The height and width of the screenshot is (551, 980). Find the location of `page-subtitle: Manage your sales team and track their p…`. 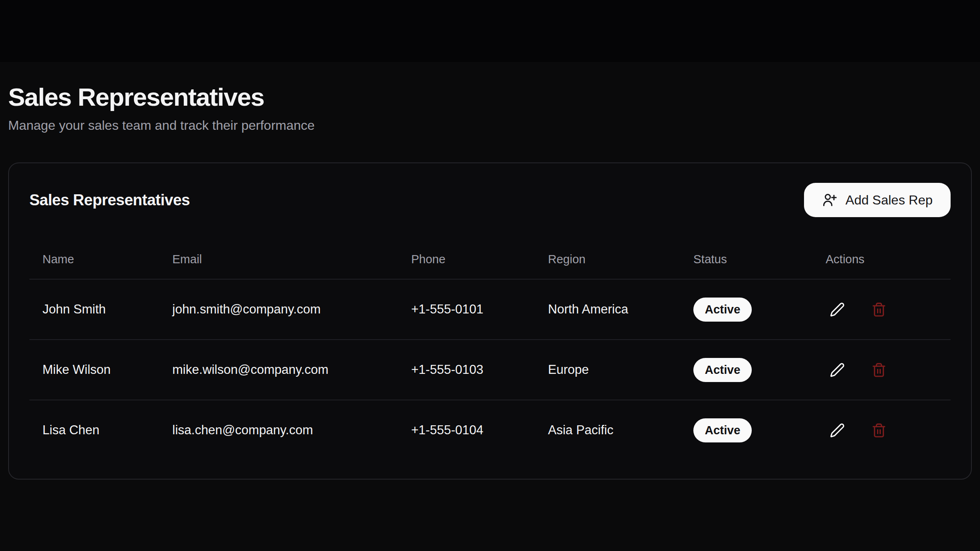

page-subtitle: Manage your sales team and track their p… is located at coordinates (490, 126).